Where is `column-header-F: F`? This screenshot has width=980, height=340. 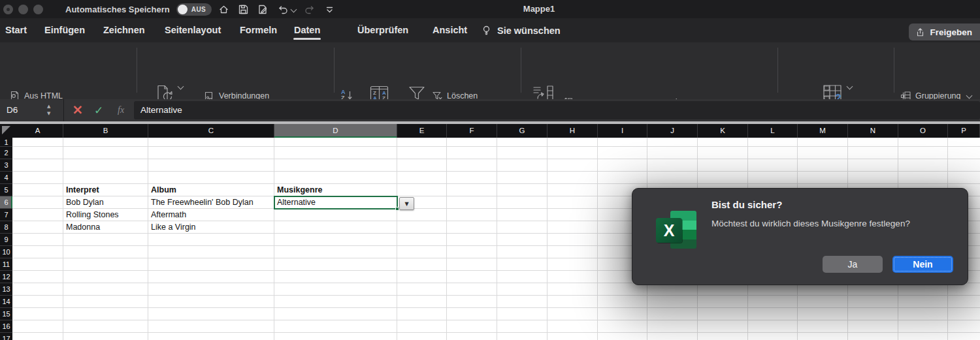 column-header-F: F is located at coordinates (472, 131).